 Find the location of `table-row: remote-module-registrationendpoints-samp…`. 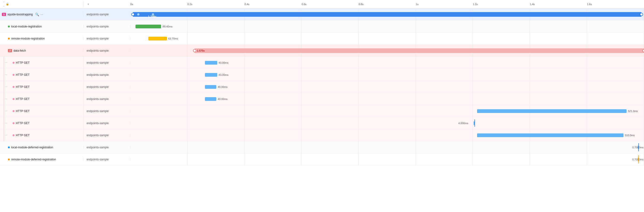

table-row: remote-module-registrationendpoints-samp… is located at coordinates (322, 38).